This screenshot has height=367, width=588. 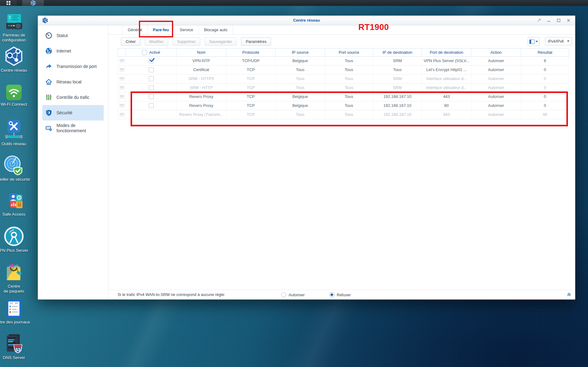 What do you see at coordinates (343, 70) in the screenshot?
I see `table-row: Certificat TCP Tous Tous Tous Let's Encr…` at bounding box center [343, 70].